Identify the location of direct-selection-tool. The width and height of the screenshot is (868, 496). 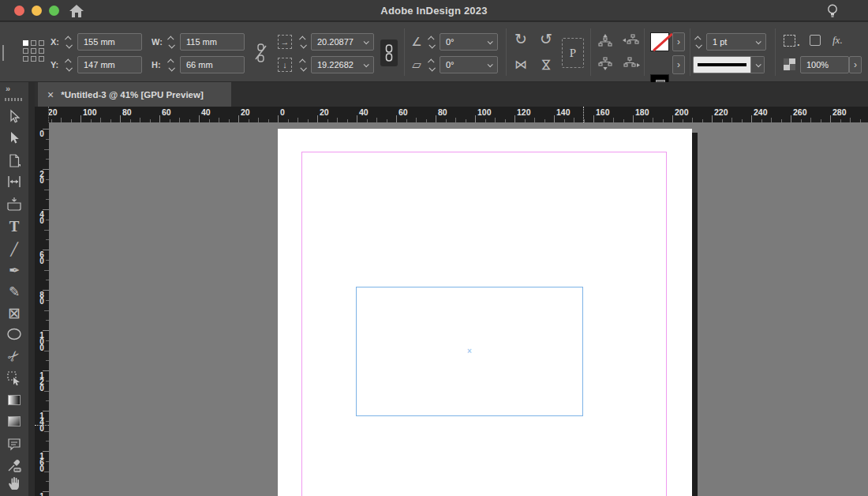
(14, 138).